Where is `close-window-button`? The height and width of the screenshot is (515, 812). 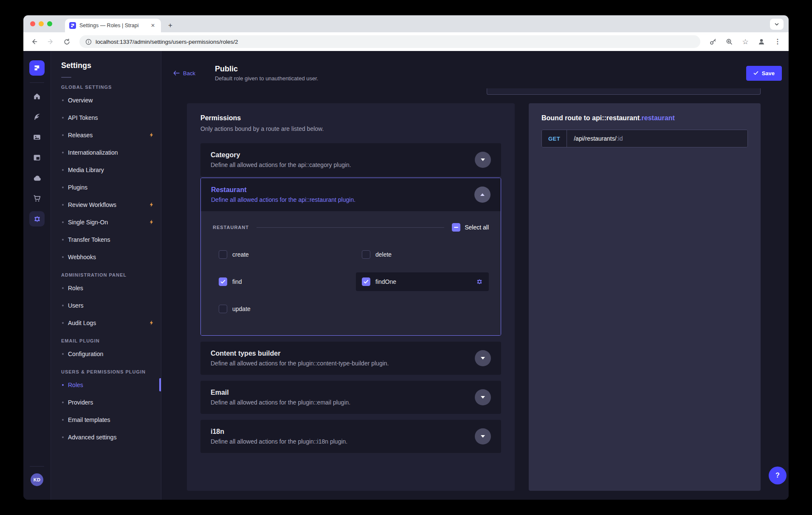
close-window-button is located at coordinates (33, 24).